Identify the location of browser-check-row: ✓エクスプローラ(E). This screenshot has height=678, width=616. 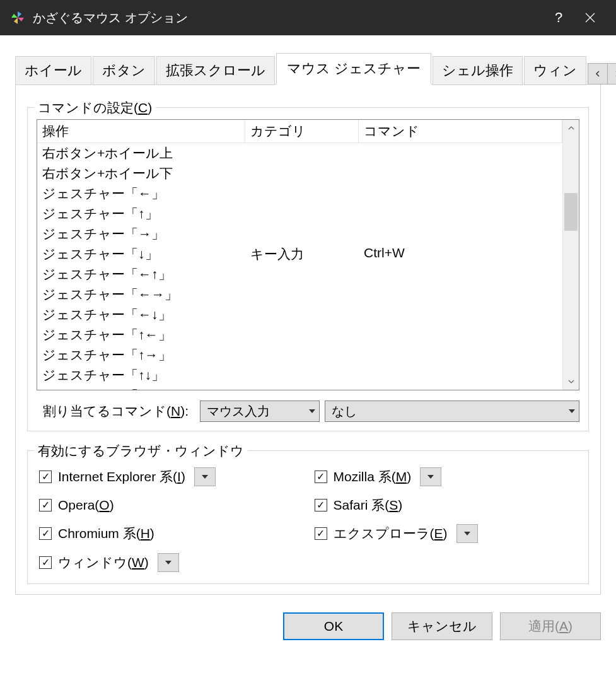
(446, 534).